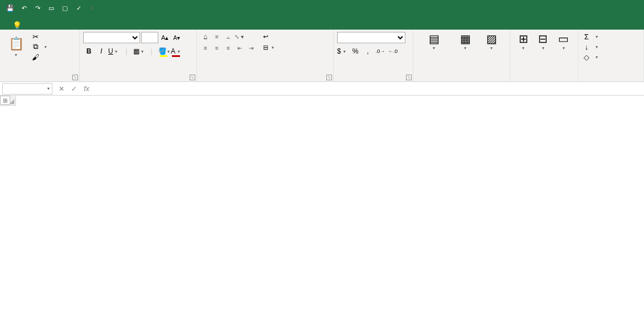 The height and width of the screenshot is (324, 644). What do you see at coordinates (544, 56) in the screenshot?
I see `group-cells: ⊞▾ ⊟▾ ▭▾` at bounding box center [544, 56].